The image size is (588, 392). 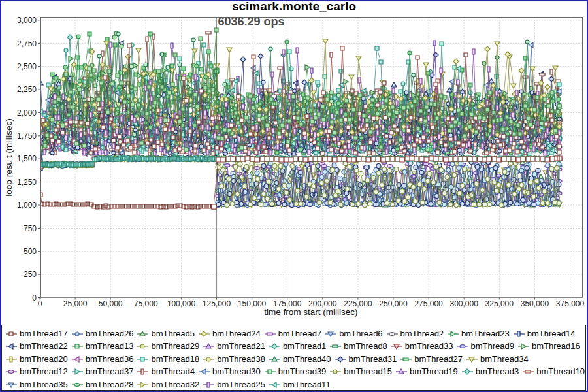 I want to click on svg-text: 100,000, so click(x=182, y=304).